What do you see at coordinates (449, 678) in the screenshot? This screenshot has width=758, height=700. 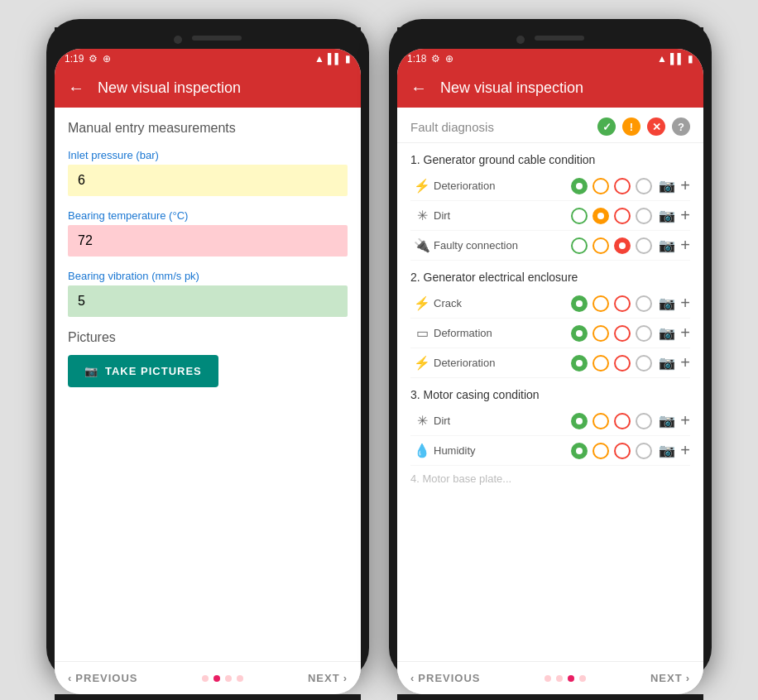 I see `previous-label-2: PREVIOUS` at bounding box center [449, 678].